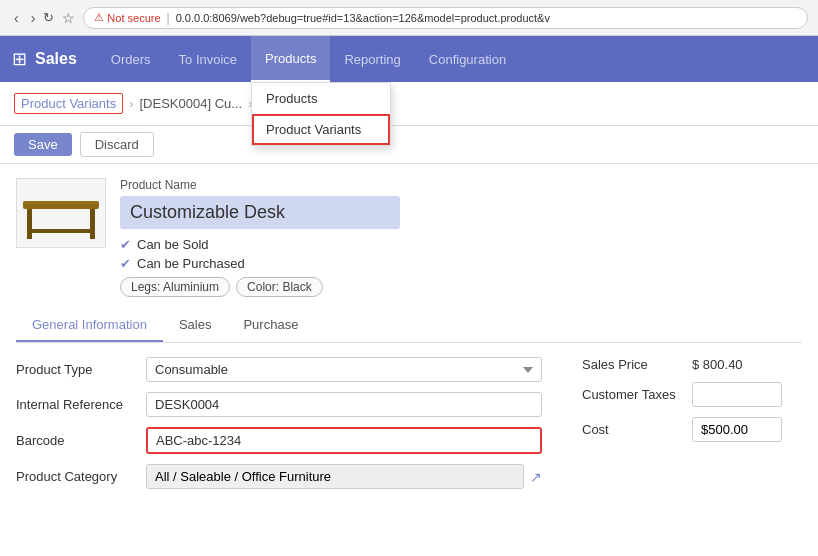 The width and height of the screenshot is (818, 556). What do you see at coordinates (290, 59) in the screenshot?
I see `nav-products: Products Products Product Variants` at bounding box center [290, 59].